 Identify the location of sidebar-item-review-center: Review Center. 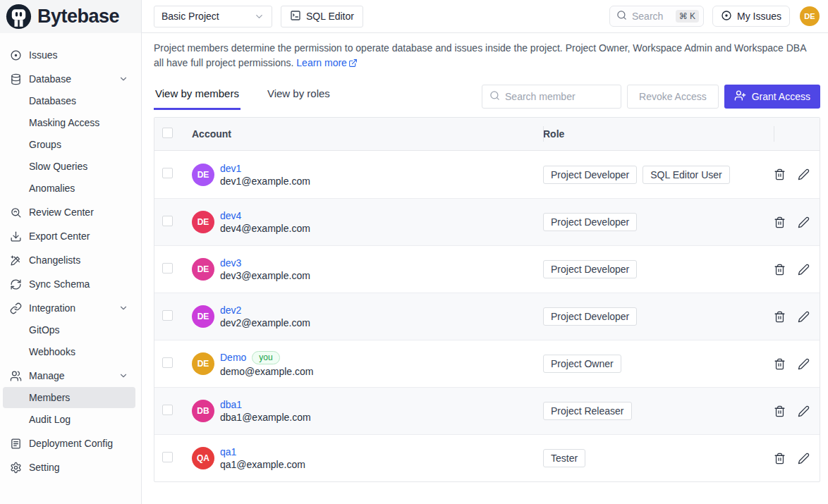
(69, 212).